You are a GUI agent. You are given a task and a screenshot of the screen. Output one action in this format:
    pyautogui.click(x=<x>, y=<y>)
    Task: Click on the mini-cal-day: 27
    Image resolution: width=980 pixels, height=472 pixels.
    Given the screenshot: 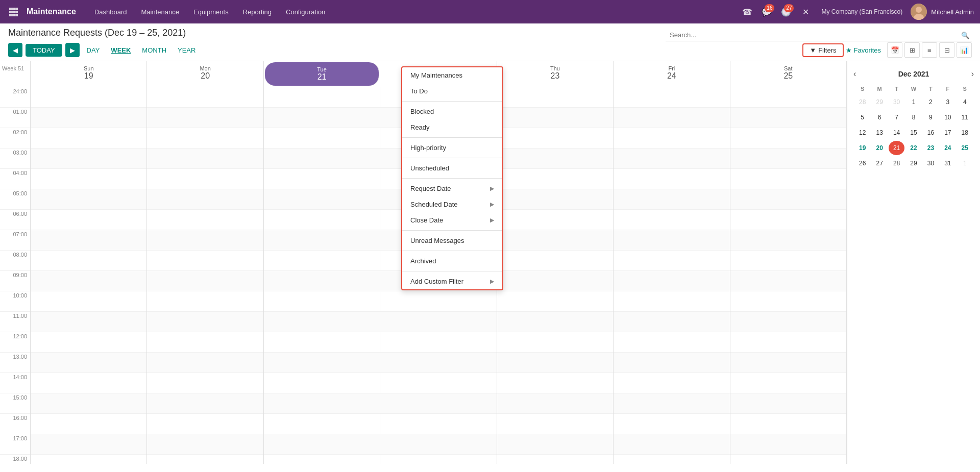 What is the action you would take?
    pyautogui.click(x=879, y=163)
    